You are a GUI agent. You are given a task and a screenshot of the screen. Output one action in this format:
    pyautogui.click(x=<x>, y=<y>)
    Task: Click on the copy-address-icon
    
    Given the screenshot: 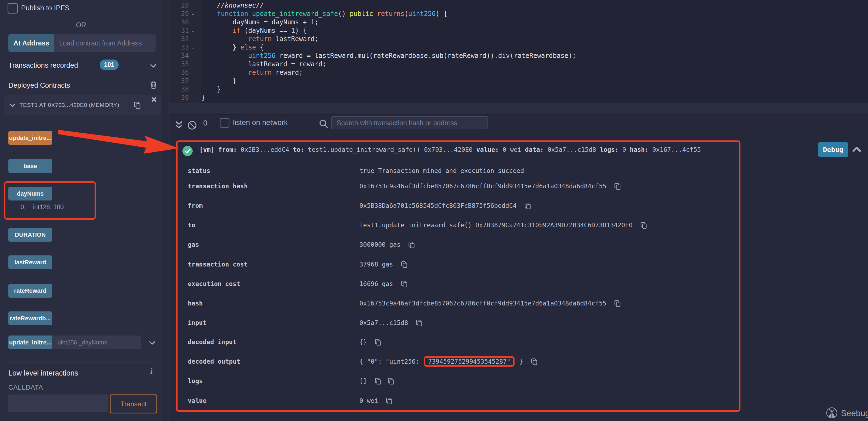 What is the action you would take?
    pyautogui.click(x=137, y=105)
    